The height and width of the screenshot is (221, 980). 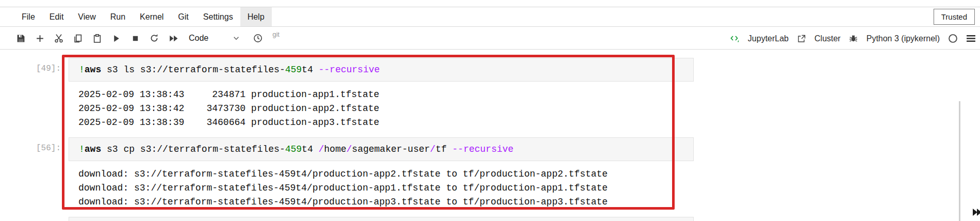 What do you see at coordinates (490, 17) in the screenshot?
I see `menu-bar: FileEditViewRunKernelGitSettingsHelp Tru…` at bounding box center [490, 17].